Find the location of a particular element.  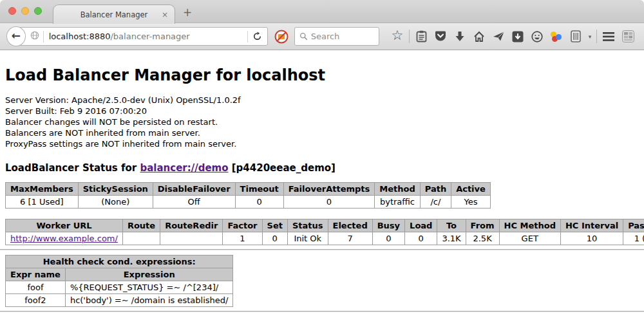

worker-values-row: http://www.example.com/ 1 0 Init Ok 7 0 … is located at coordinates (325, 239).